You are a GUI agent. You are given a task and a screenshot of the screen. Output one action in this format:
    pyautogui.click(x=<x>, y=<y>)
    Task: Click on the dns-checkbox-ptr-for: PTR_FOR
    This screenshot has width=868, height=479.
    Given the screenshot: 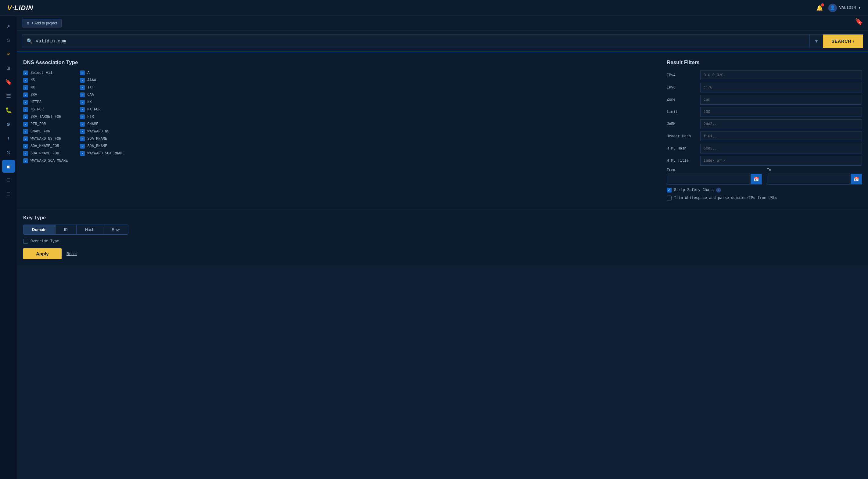 What is the action you would take?
    pyautogui.click(x=45, y=124)
    